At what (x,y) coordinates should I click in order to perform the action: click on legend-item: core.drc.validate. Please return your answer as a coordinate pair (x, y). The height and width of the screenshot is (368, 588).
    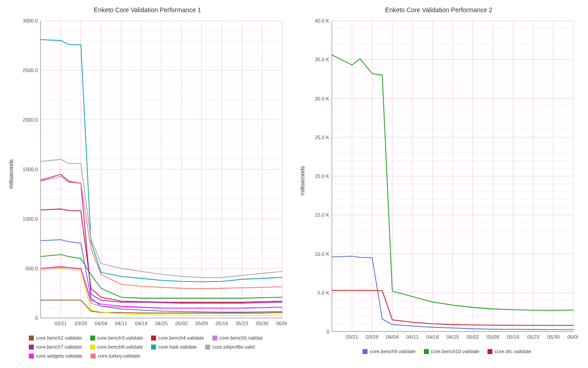
    Looking at the image, I should click on (510, 351).